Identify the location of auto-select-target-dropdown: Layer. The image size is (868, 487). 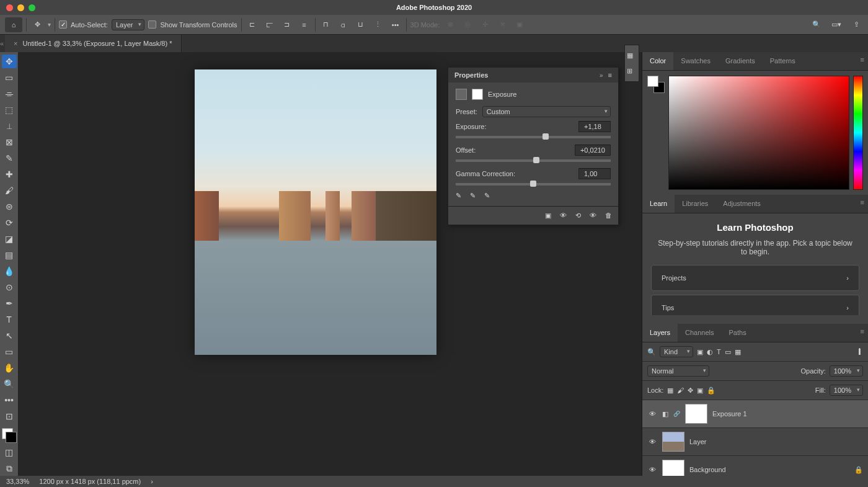
(128, 25).